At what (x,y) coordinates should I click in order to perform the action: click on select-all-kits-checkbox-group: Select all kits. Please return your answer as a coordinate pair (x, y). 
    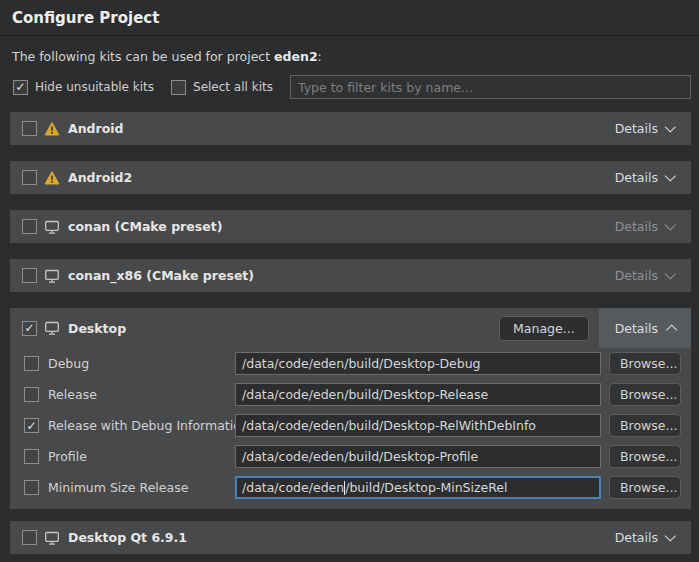
    Looking at the image, I should click on (222, 88).